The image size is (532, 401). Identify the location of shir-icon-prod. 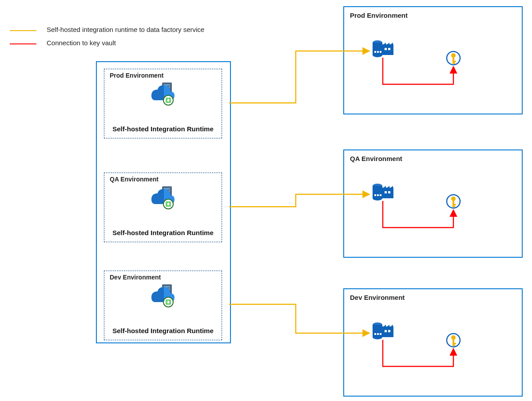
(163, 94).